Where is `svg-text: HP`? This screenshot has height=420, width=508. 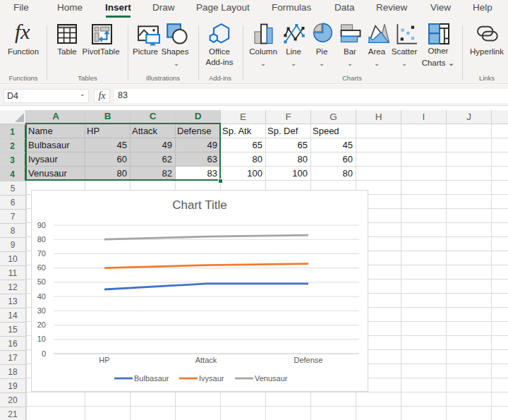 svg-text: HP is located at coordinates (104, 360).